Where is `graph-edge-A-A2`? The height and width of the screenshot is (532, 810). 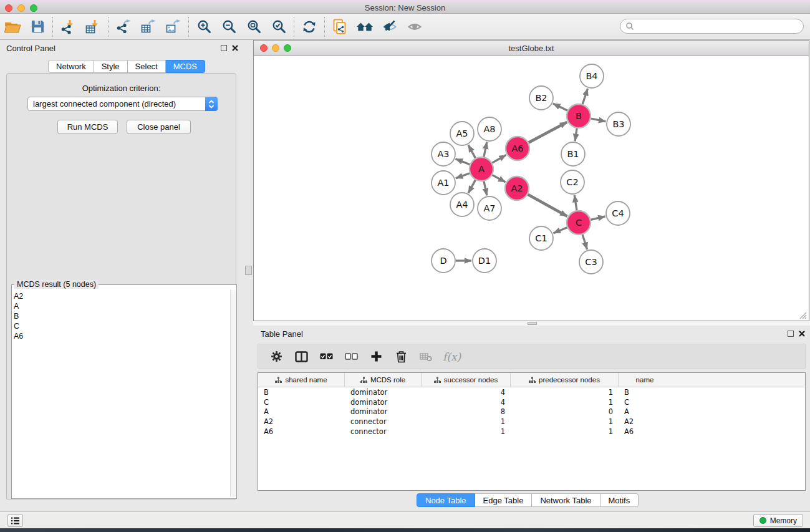 graph-edge-A-A2 is located at coordinates (499, 178).